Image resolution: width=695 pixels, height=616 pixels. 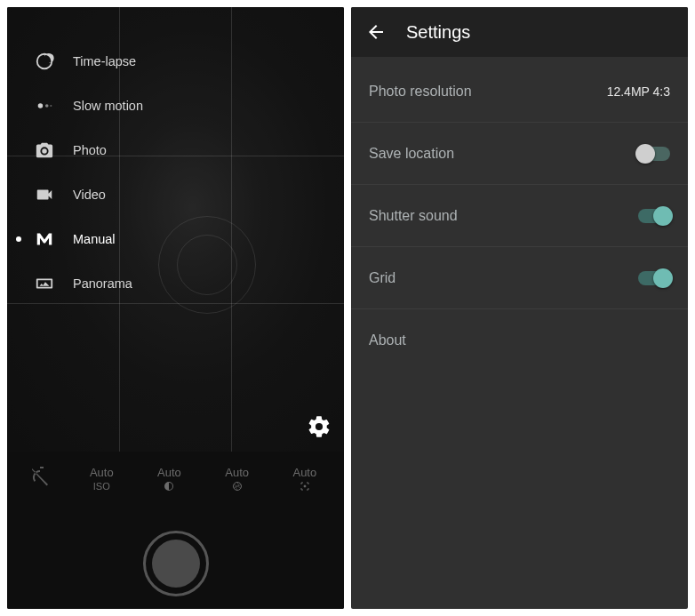 I want to click on setting-label: Grid, so click(x=382, y=278).